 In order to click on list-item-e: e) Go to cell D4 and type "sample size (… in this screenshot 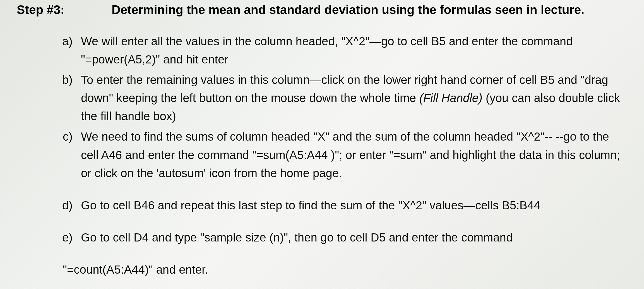, I will do `click(343, 238)`.